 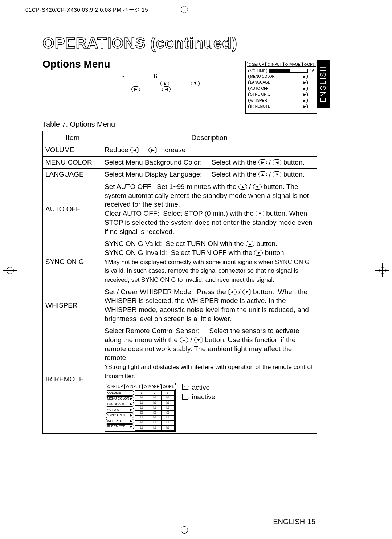 What do you see at coordinates (293, 64) in the screenshot?
I see `osd-tab-image: IMAGE` at bounding box center [293, 64].